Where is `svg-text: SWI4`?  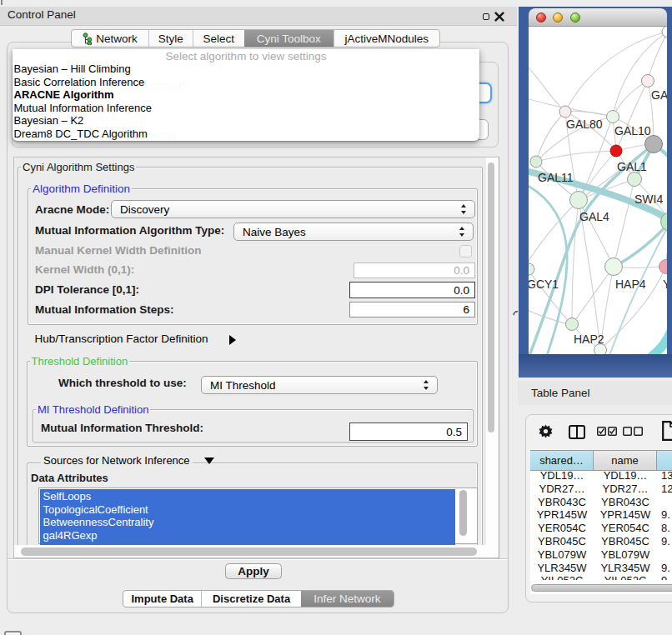 svg-text: SWI4 is located at coordinates (649, 199).